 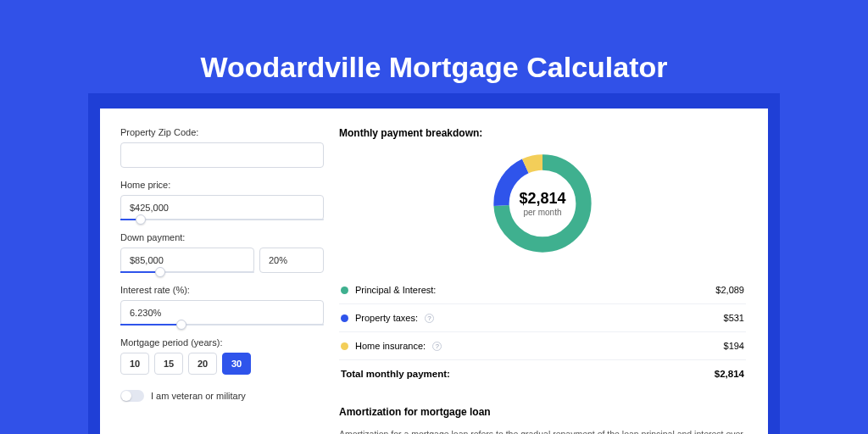 I want to click on legend-value-taxes: $531, so click(x=734, y=318).